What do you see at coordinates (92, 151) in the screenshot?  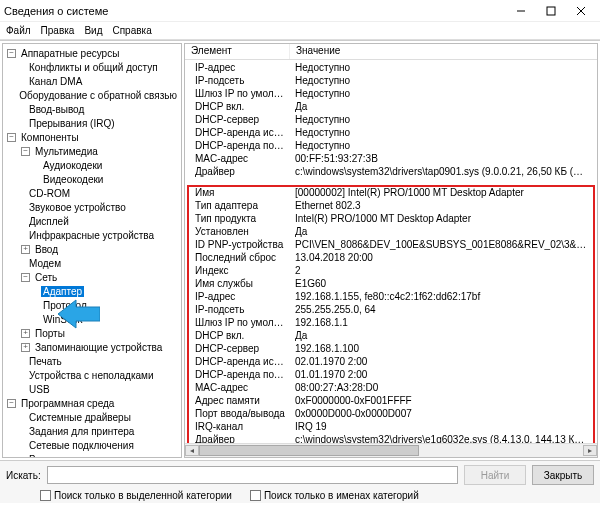 I see `tree-item: −Мультимедиа` at bounding box center [92, 151].